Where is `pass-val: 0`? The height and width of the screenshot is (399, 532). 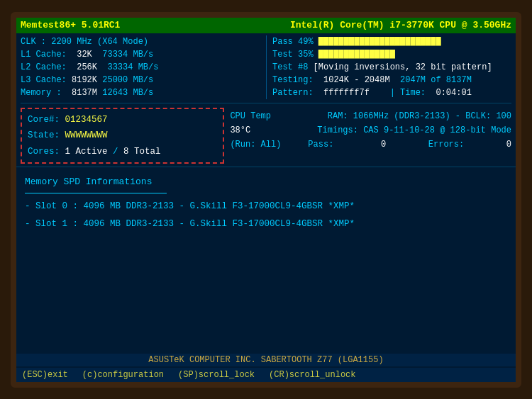 pass-val: 0 is located at coordinates (383, 145).